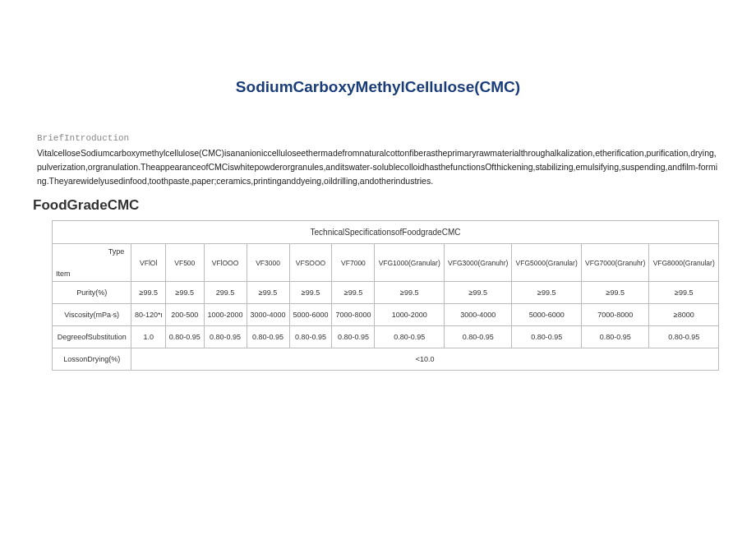  What do you see at coordinates (378, 167) in the screenshot?
I see `intro-paragraph: VitalcelloseSodiumcarboxymethylcellulose…` at bounding box center [378, 167].